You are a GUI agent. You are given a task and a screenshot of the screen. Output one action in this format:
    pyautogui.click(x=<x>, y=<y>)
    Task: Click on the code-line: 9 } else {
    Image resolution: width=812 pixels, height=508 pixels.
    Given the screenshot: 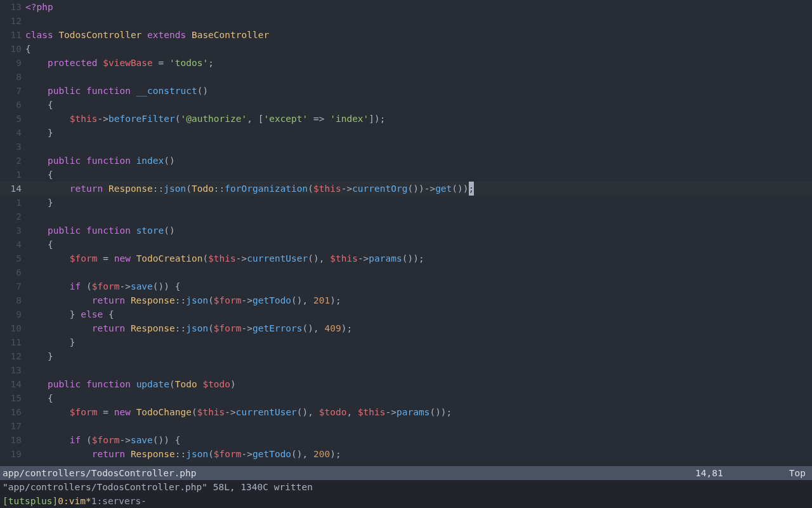 What is the action you would take?
    pyautogui.click(x=406, y=314)
    